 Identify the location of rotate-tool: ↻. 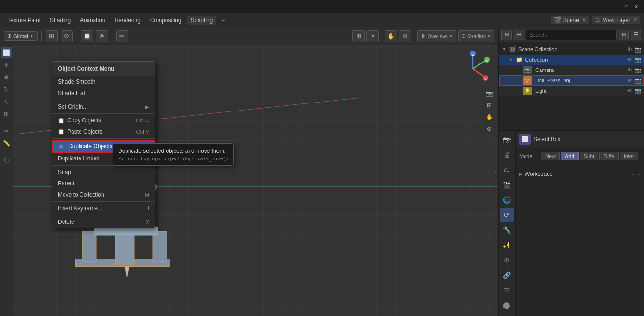
(7, 89).